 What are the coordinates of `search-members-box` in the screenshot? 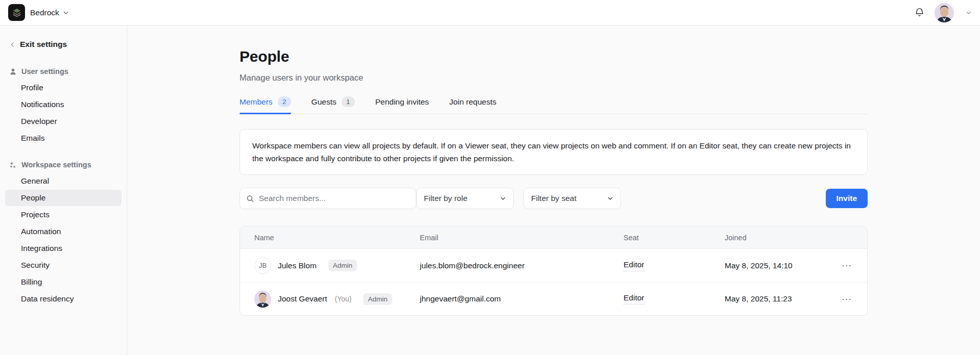 It's located at (328, 198).